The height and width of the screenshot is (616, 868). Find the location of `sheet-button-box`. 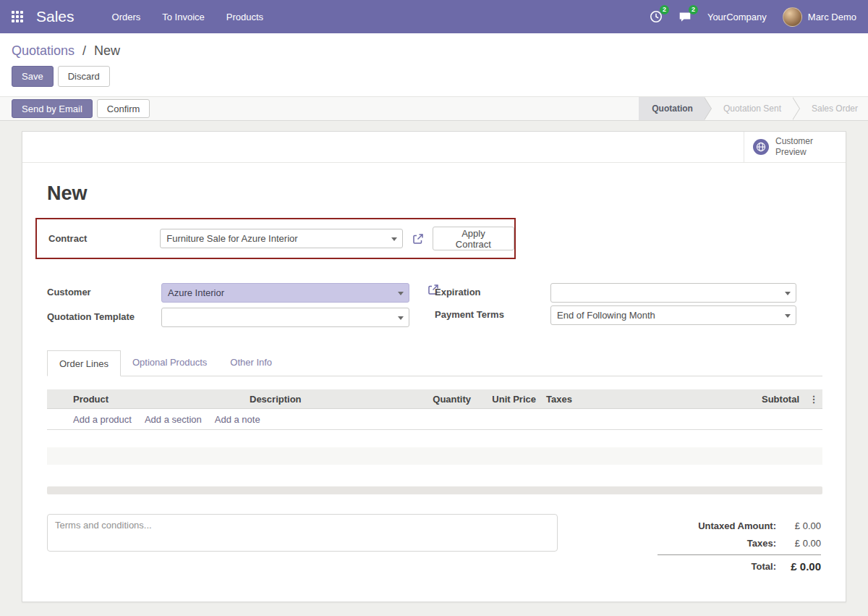

sheet-button-box is located at coordinates (434, 148).